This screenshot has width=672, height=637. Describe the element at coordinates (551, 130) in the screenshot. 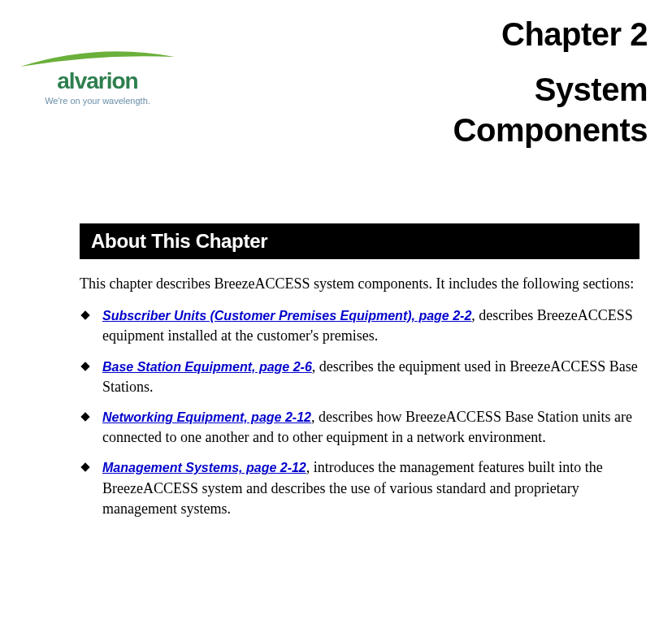

I see `chapter-title-line2: Components` at that location.